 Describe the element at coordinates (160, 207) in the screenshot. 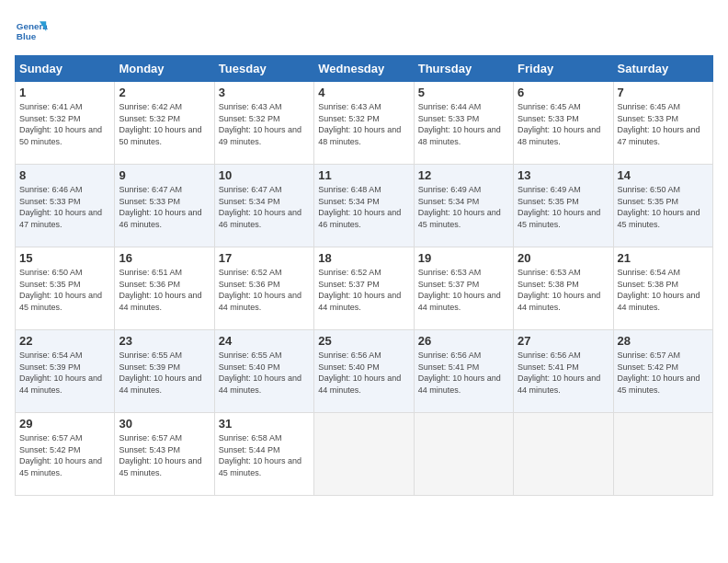

I see `day-info: Sunrise: 6:47 AMSunset: 5:33 PMDaylight:…` at that location.